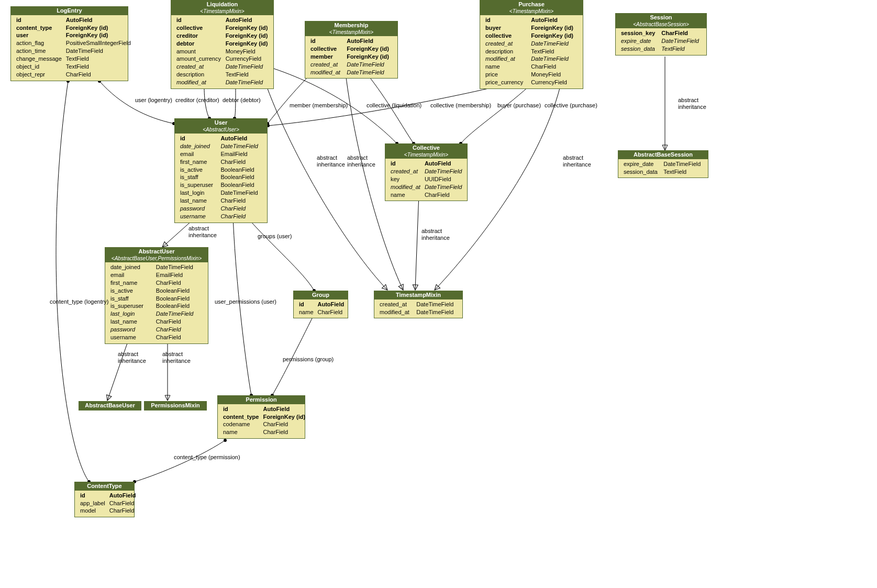  What do you see at coordinates (321, 308) in the screenshot?
I see `field-table: idAutoFieldnameCharField` at bounding box center [321, 308].